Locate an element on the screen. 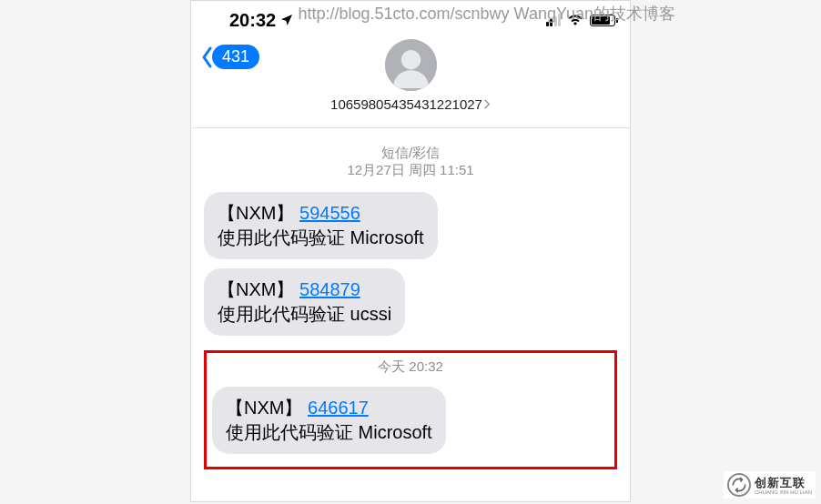 The image size is (821, 504). highlight-box: 今天 20:32 【NXM】 646617 使用此代码验证 Microsoft is located at coordinates (410, 409).